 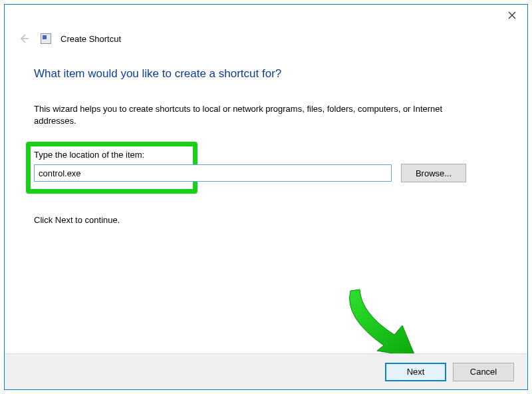 What do you see at coordinates (416, 372) in the screenshot?
I see `next-button: Next` at bounding box center [416, 372].